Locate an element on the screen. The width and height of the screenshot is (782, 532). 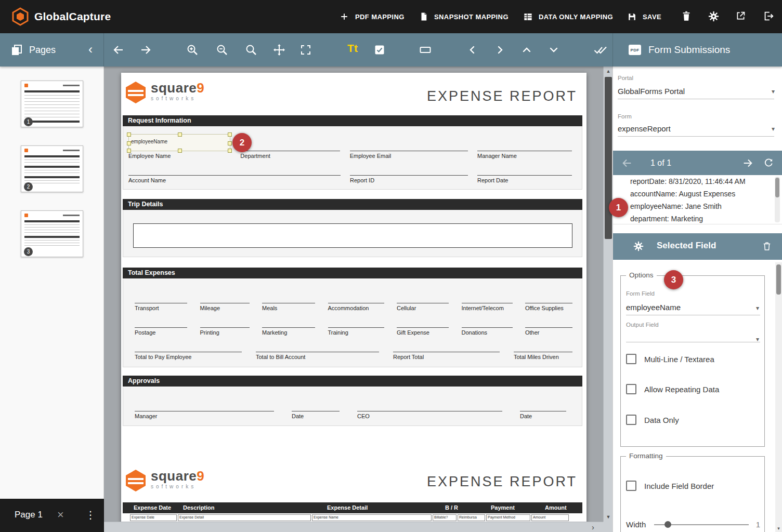
page-thumbnail-2: 2 is located at coordinates (52, 169).